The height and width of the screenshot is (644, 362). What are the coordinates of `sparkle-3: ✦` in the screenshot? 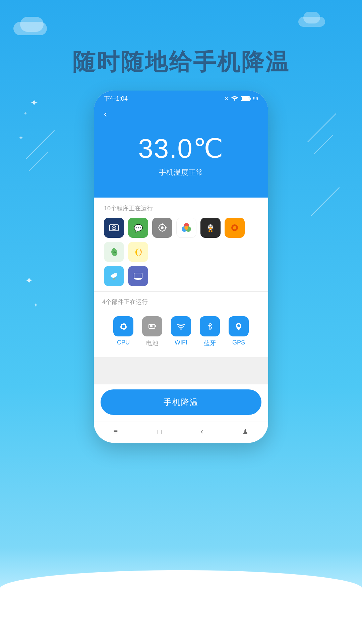 It's located at (25, 113).